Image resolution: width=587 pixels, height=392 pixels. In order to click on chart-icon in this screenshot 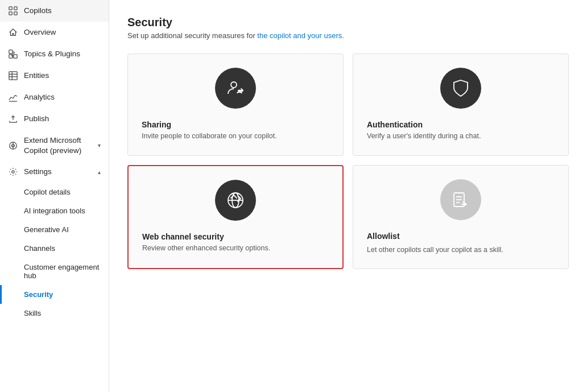, I will do `click(13, 97)`.